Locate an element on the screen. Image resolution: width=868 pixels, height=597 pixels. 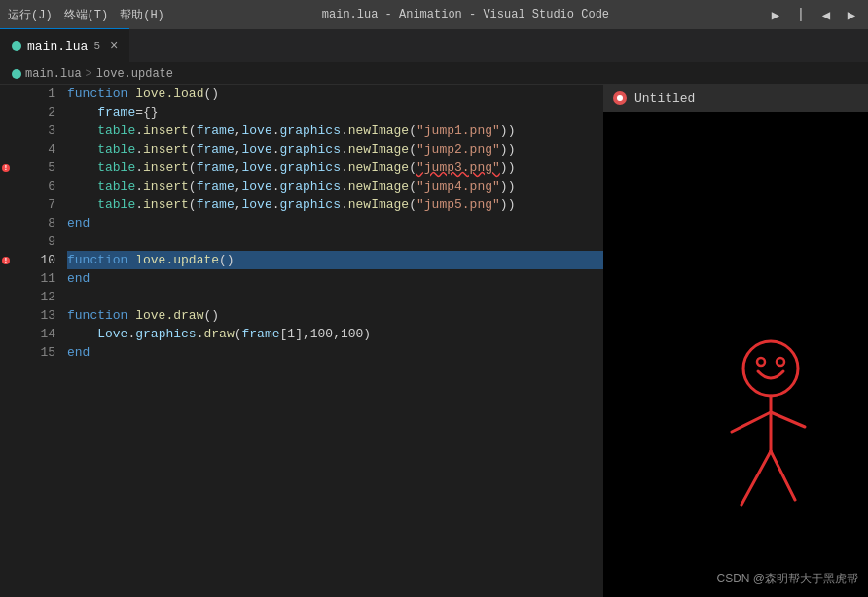
code-line-8: end is located at coordinates (335, 224).